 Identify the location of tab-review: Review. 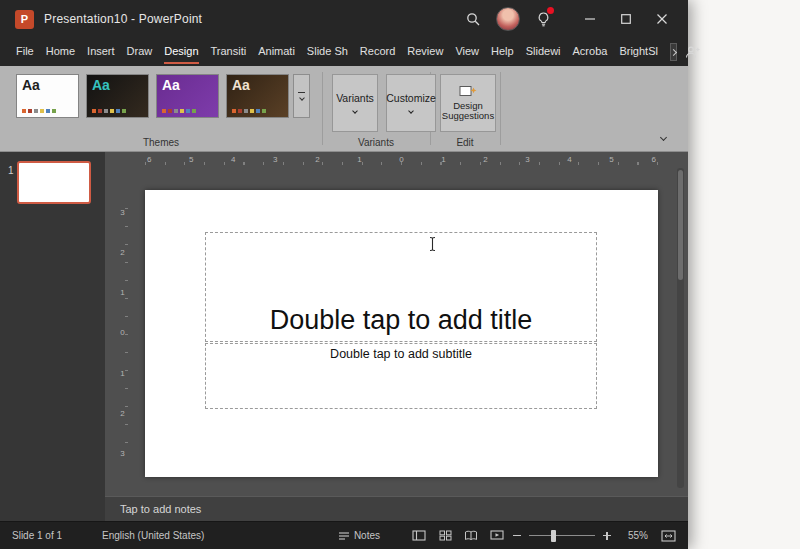
(425, 52).